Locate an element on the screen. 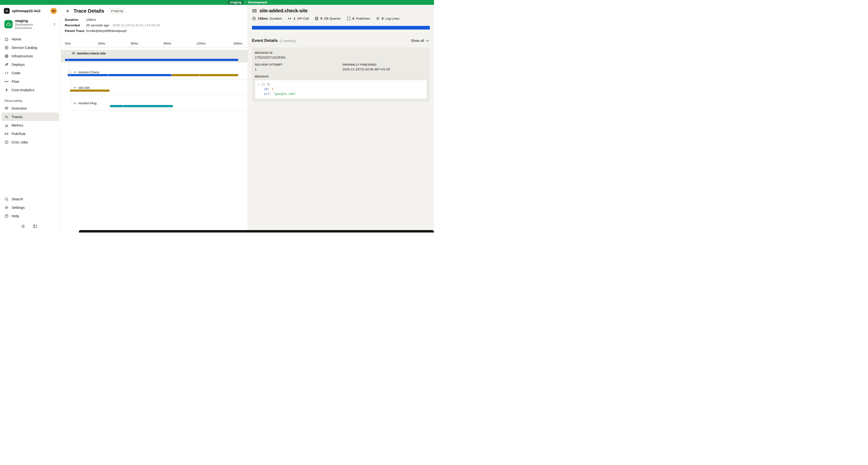  span-track is located at coordinates (152, 106).